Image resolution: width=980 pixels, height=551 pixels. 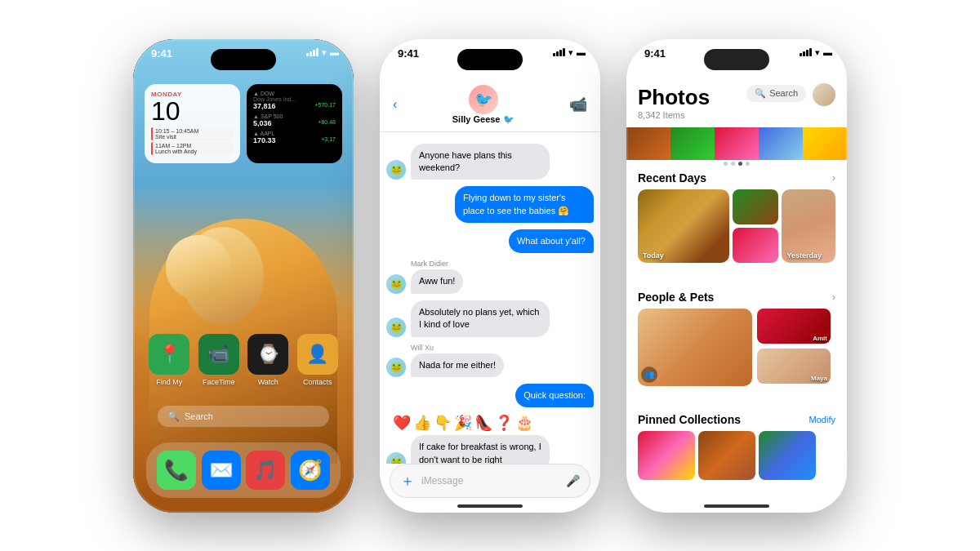 What do you see at coordinates (243, 470) in the screenshot?
I see `dock: 📞 ✉️ 🎵 🧭` at bounding box center [243, 470].